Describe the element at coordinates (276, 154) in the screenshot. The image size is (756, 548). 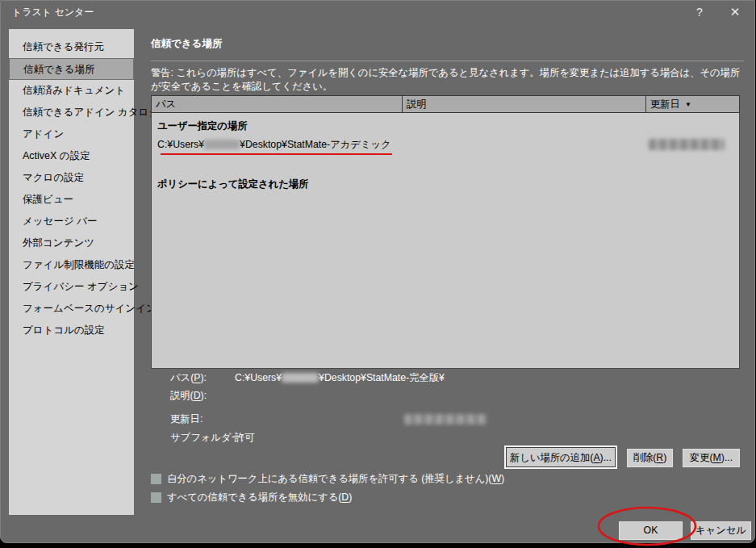
I see `annotation-red-underline` at that location.